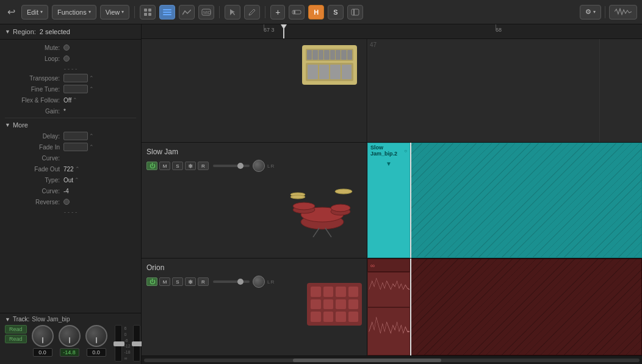 Image resolution: width=642 pixels, height=364 pixels. What do you see at coordinates (187, 12) in the screenshot?
I see `automation-button` at bounding box center [187, 12].